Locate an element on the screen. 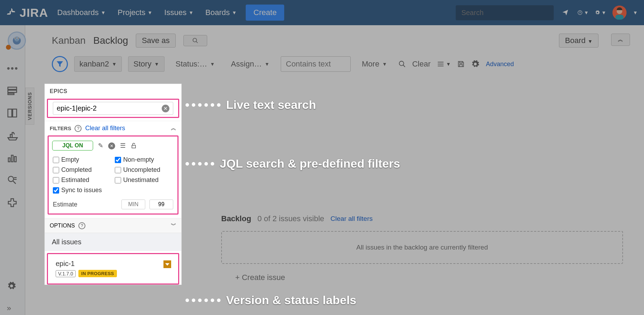 The width and height of the screenshot is (644, 315). epic-name: epic-1 is located at coordinates (113, 264).